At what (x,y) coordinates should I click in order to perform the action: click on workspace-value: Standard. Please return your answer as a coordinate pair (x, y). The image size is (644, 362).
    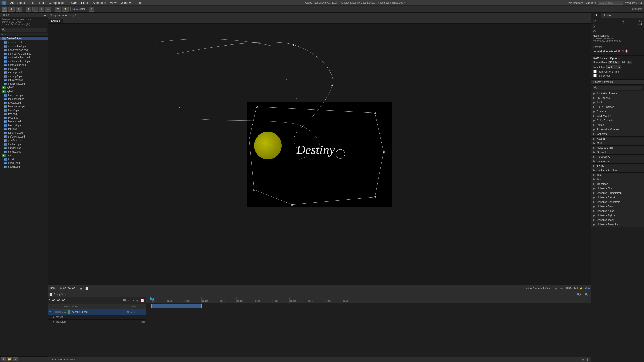
    Looking at the image, I should click on (591, 3).